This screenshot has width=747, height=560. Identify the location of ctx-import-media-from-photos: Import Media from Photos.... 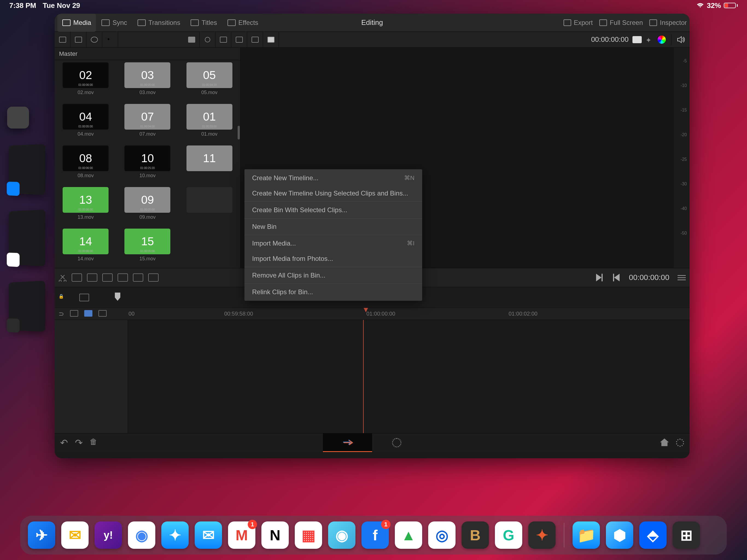
(333, 259).